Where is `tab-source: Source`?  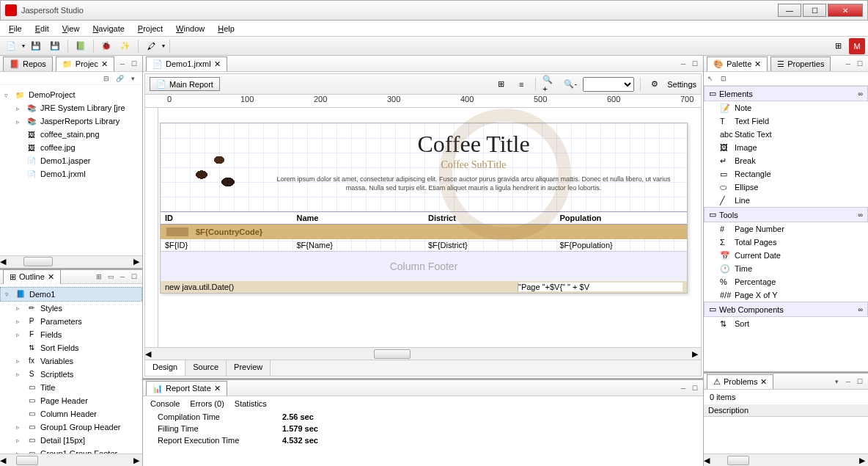 tab-source: Source is located at coordinates (206, 368).